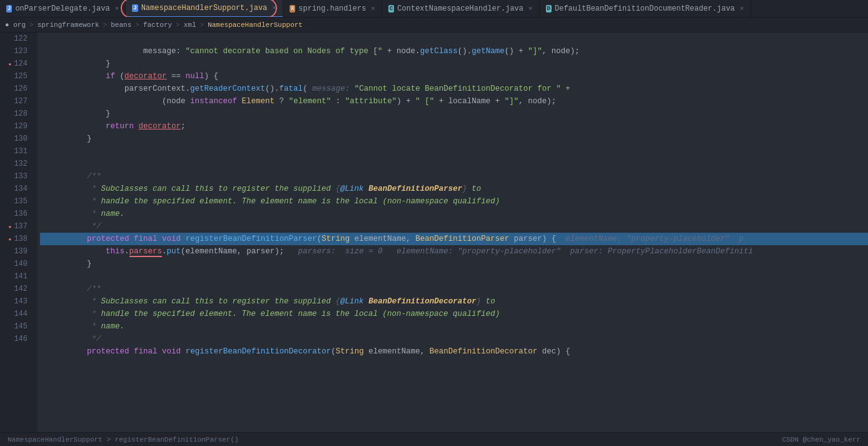 The height and width of the screenshot is (446, 868). What do you see at coordinates (16, 51) in the screenshot?
I see `line-123: 123` at bounding box center [16, 51].